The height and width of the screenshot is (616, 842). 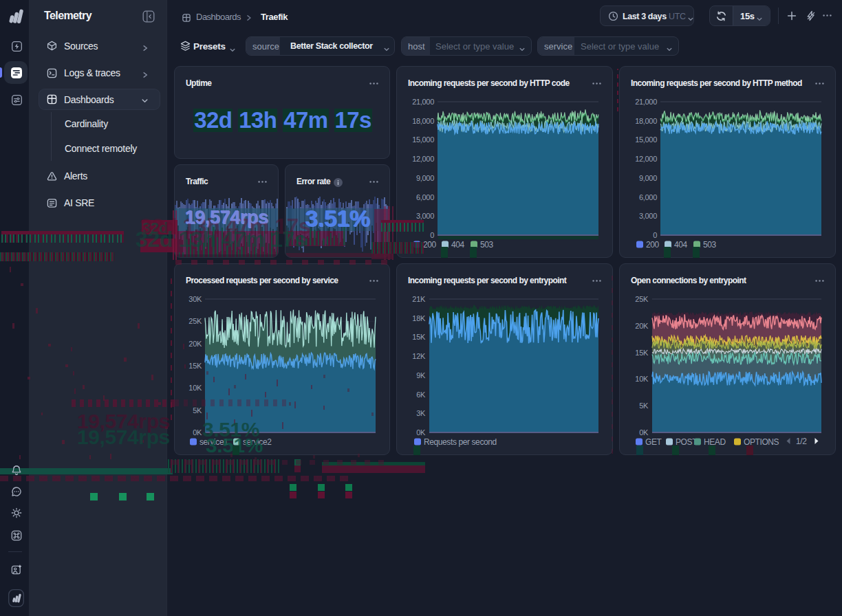 What do you see at coordinates (654, 442) in the screenshot?
I see `svg-text: GET` at bounding box center [654, 442].